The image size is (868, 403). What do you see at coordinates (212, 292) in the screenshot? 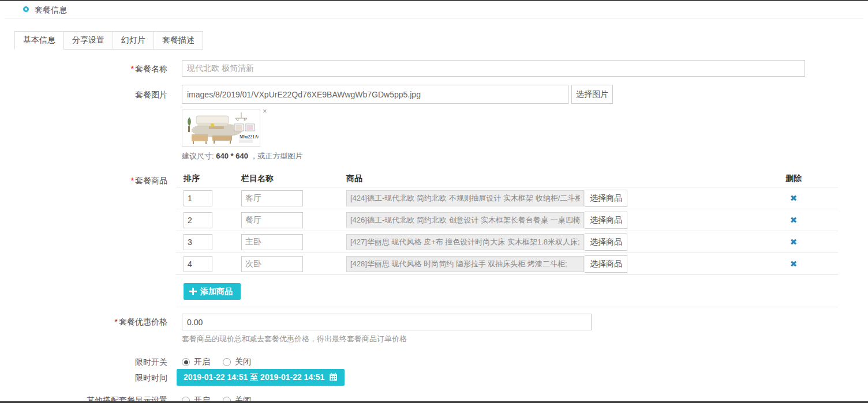
I see `add-product-button: 添加商品` at bounding box center [212, 292].